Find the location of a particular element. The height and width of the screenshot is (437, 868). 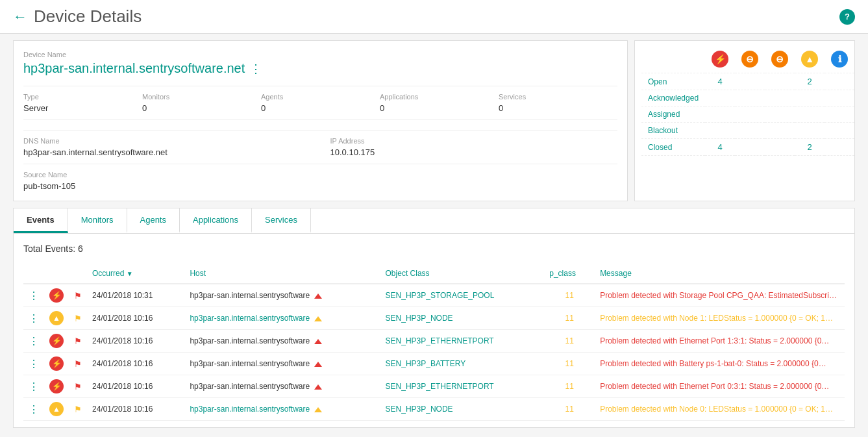

critical-icon: ⚡ is located at coordinates (720, 59).